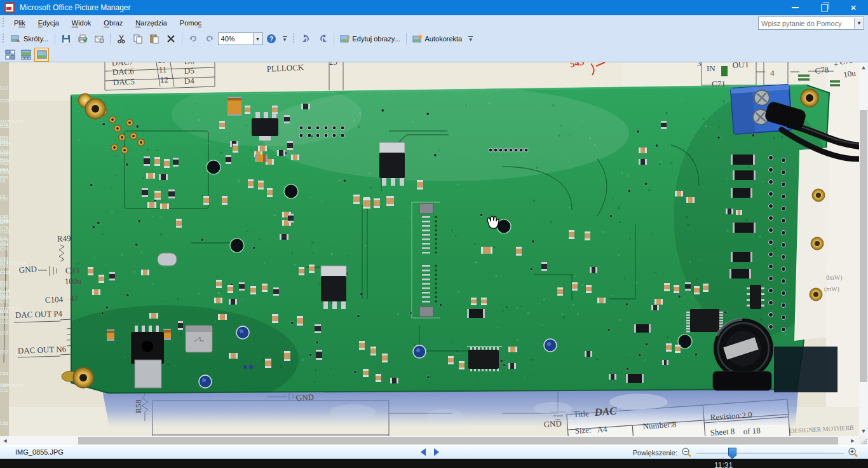 The image size is (868, 468). What do you see at coordinates (795, 8) in the screenshot?
I see `minimize-button` at bounding box center [795, 8].